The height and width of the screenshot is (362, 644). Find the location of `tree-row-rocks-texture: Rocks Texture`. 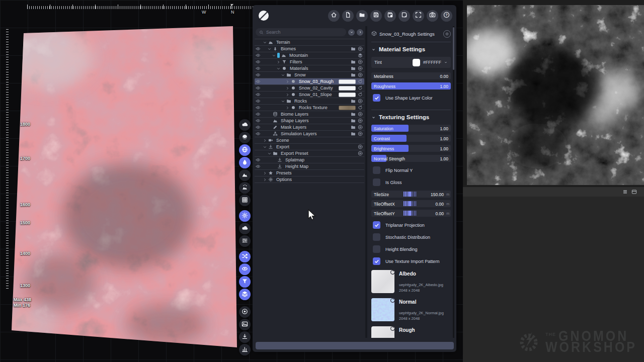

tree-row-rocks-texture: Rocks Texture is located at coordinates (309, 108).